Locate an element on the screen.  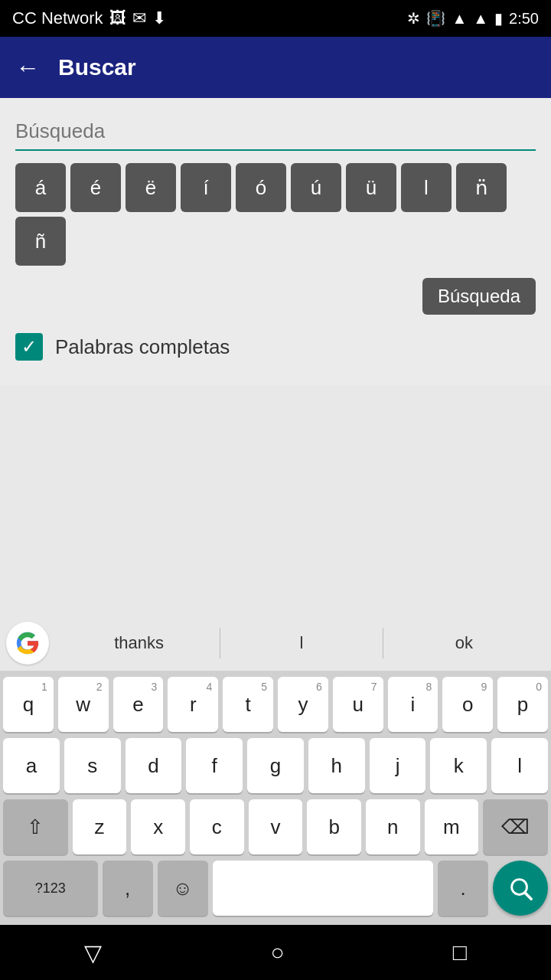
suggestion-ok: ok is located at coordinates (464, 643).